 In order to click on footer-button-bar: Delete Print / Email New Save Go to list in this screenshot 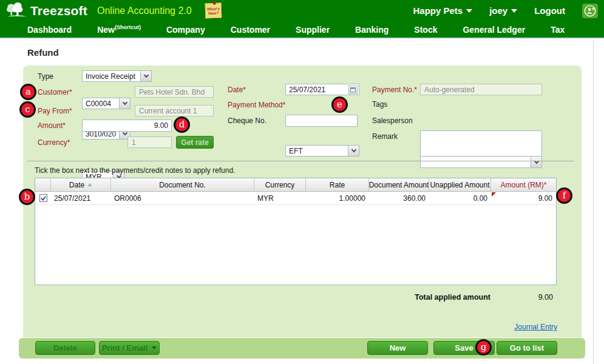, I will do `click(302, 348)`.